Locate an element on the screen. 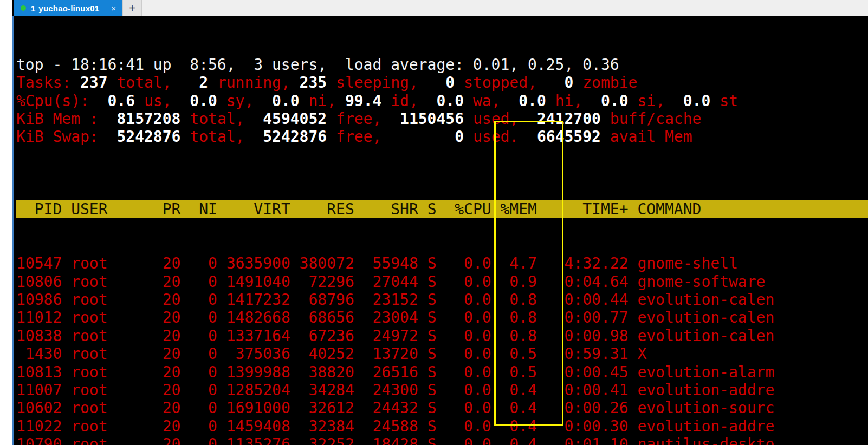  cell-shr: 24300 is located at coordinates (386, 390).